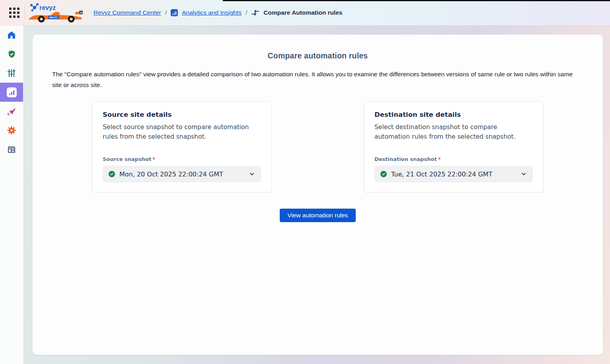 This screenshot has height=364, width=610. I want to click on compare-arrows-icon, so click(255, 13).